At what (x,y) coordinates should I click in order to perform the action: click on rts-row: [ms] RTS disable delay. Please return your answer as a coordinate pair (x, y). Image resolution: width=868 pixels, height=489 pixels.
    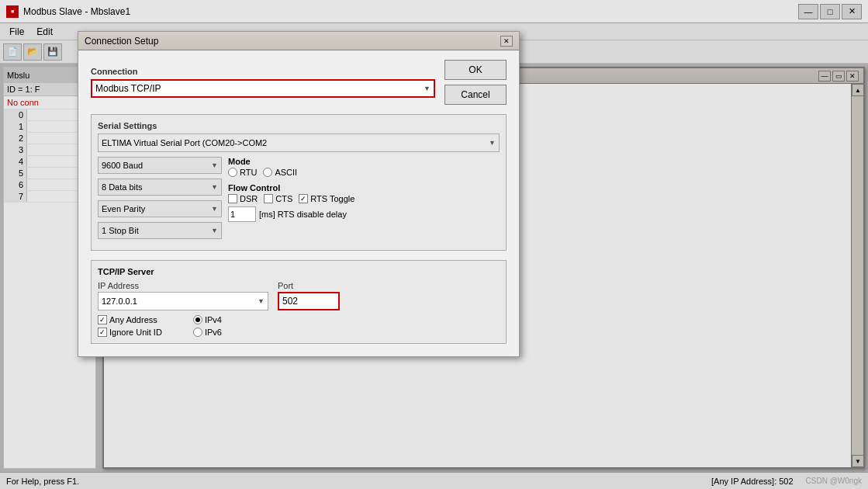
    Looking at the image, I should click on (364, 214).